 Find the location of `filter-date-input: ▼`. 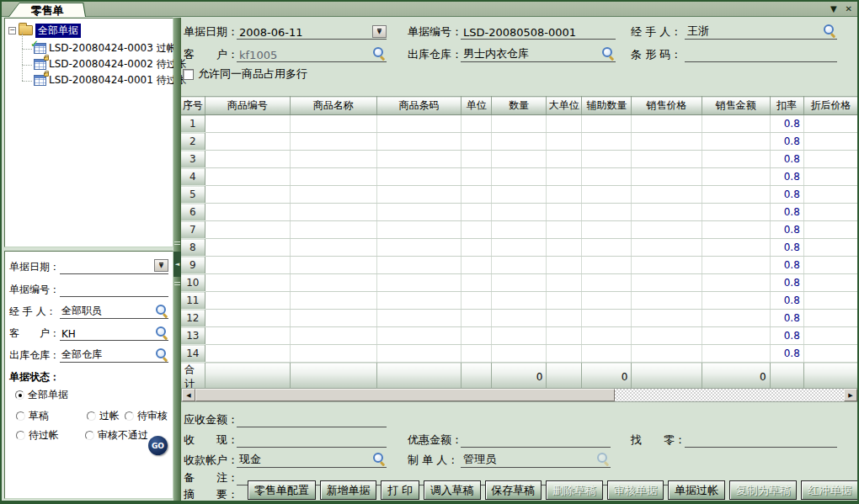

filter-date-input: ▼ is located at coordinates (115, 268).